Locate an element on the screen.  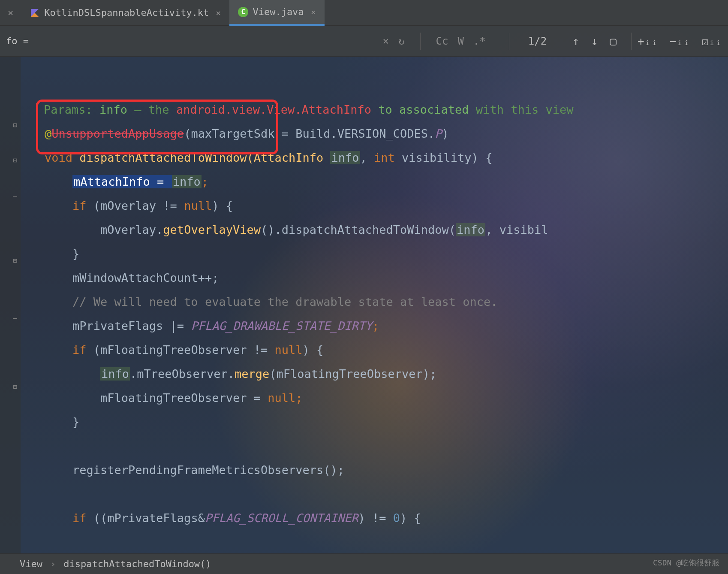
word-toggle: W is located at coordinates (460, 41).